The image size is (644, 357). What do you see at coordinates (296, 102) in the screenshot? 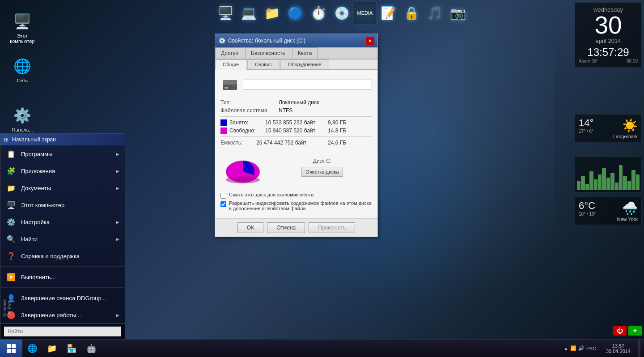
I see `type-row: Тип: Локальный диск` at bounding box center [296, 102].